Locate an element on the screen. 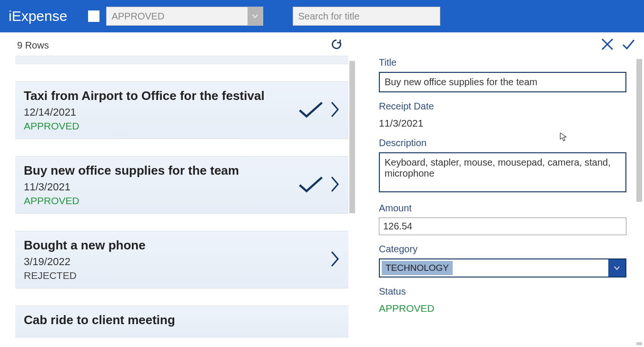 The image size is (644, 347). search-input: Search for title is located at coordinates (367, 16).